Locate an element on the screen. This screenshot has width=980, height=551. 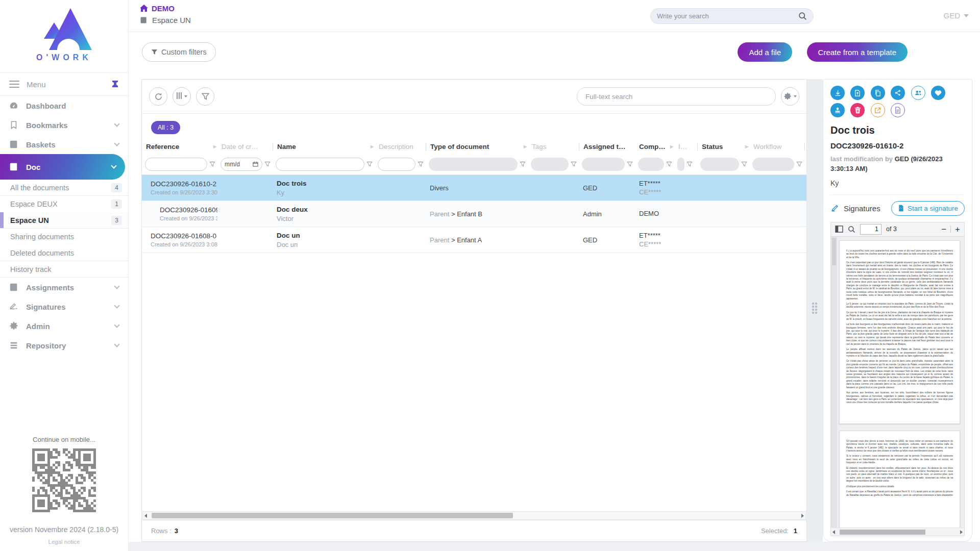
breadcrumb-home: DEMO is located at coordinates (165, 8).